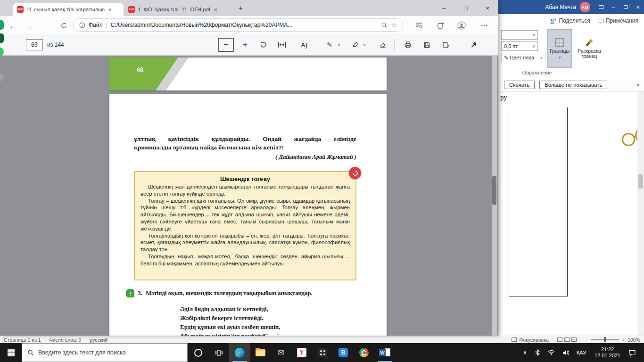  What do you see at coordinates (466, 8) in the screenshot?
I see `edge-maximize-button: □` at bounding box center [466, 8].